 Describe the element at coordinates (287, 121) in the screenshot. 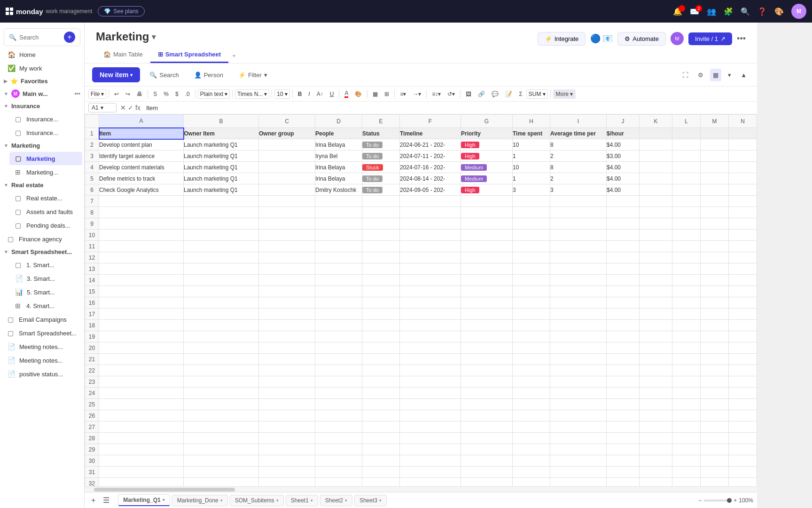

I see `col-header-C: C` at that location.